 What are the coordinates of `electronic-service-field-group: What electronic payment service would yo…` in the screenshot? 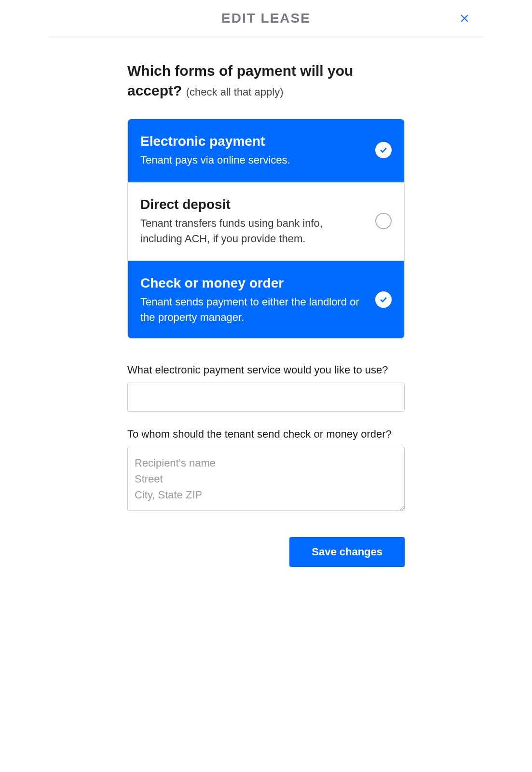 It's located at (266, 387).